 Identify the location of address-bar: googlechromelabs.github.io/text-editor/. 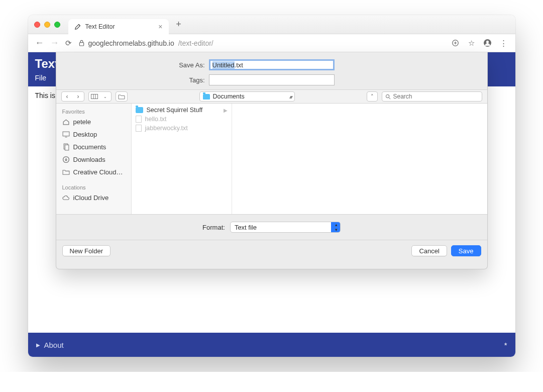
(261, 43).